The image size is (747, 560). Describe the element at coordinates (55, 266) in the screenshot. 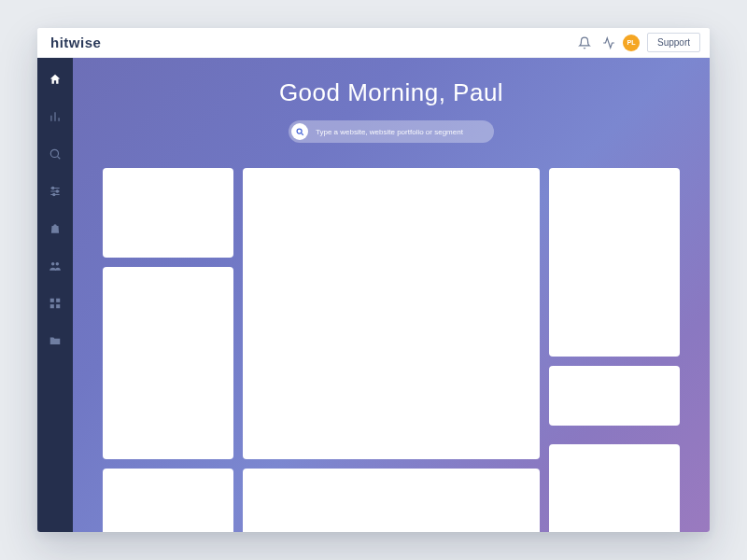

I see `sidebar-item-audience` at that location.